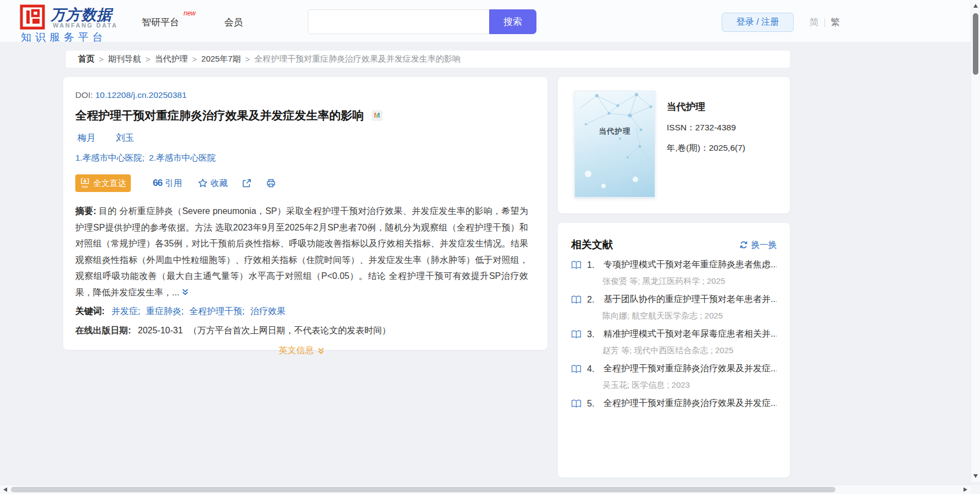  Describe the element at coordinates (86, 59) in the screenshot. I see `breadcrumb-home: 首页` at that location.